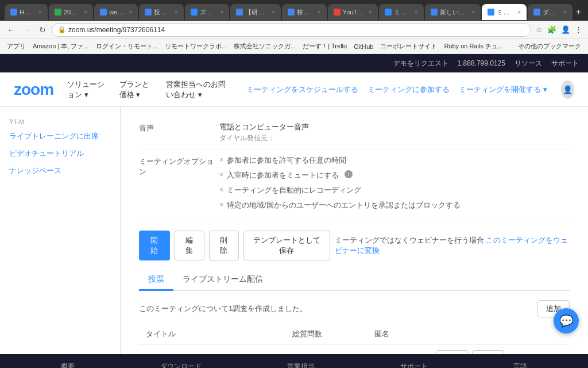  I want to click on sidebar-link: ビデオチュートリアル, so click(60, 154).